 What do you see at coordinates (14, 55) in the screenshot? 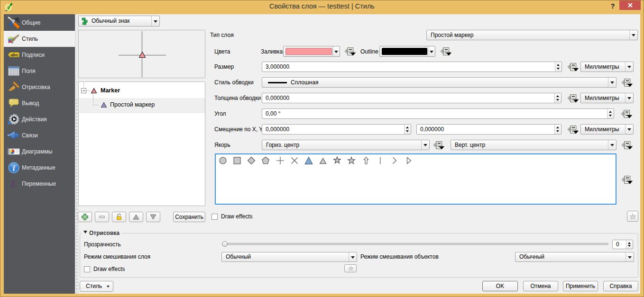
I see `svg-text: abc` at bounding box center [14, 55].